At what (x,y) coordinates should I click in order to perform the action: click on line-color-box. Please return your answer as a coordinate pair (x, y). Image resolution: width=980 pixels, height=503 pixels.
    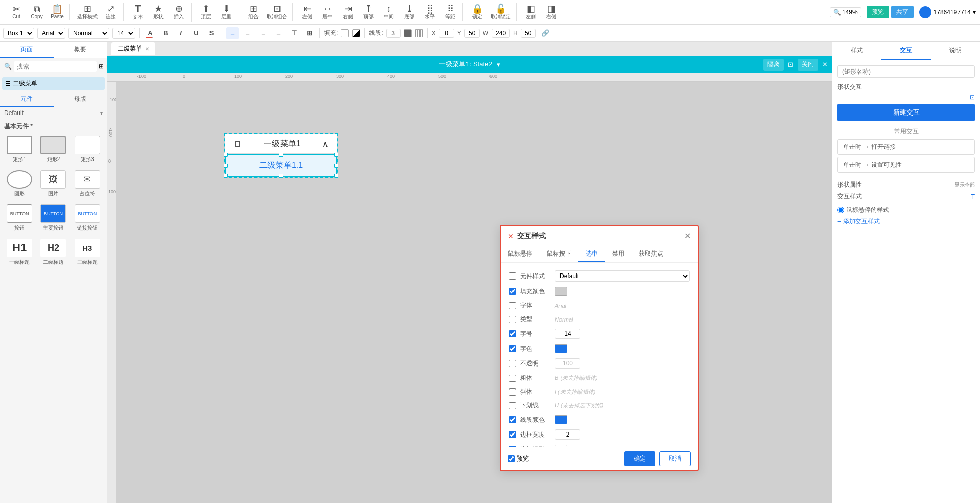
    Looking at the image, I should click on (561, 420).